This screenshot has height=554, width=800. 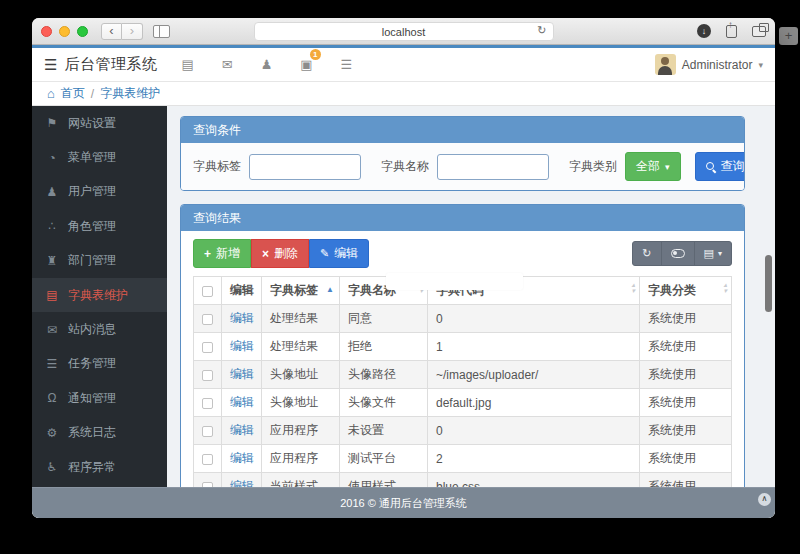 What do you see at coordinates (52, 330) in the screenshot?
I see `message-icon: ✉` at bounding box center [52, 330].